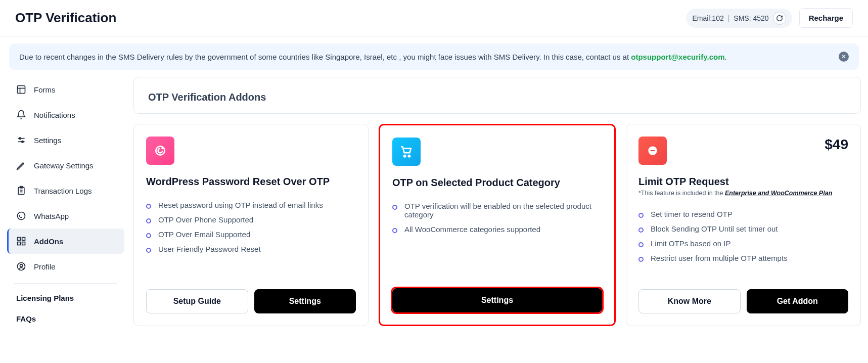  What do you see at coordinates (21, 241) in the screenshot?
I see `grid-icon` at bounding box center [21, 241].